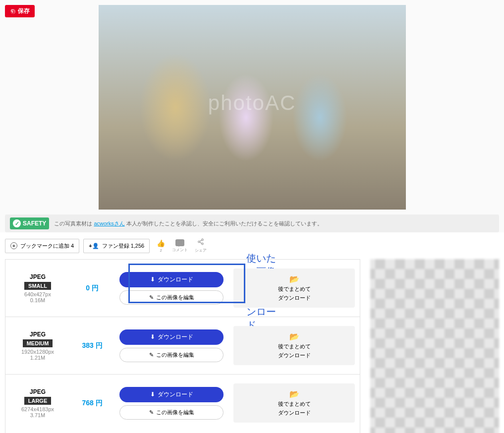 The height and width of the screenshot is (433, 504). I want to click on filesize-label: 1.21M, so click(38, 358).